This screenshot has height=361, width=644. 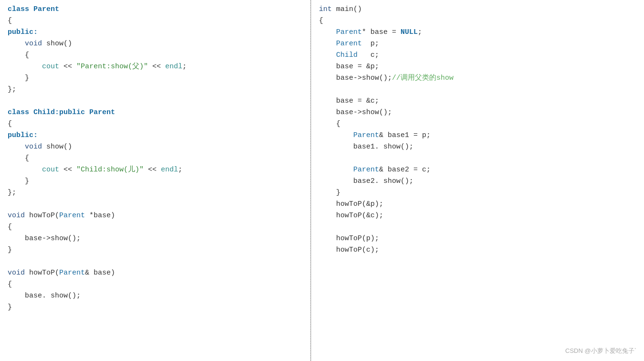 What do you see at coordinates (155, 193) in the screenshot?
I see `code-line: };` at bounding box center [155, 193].